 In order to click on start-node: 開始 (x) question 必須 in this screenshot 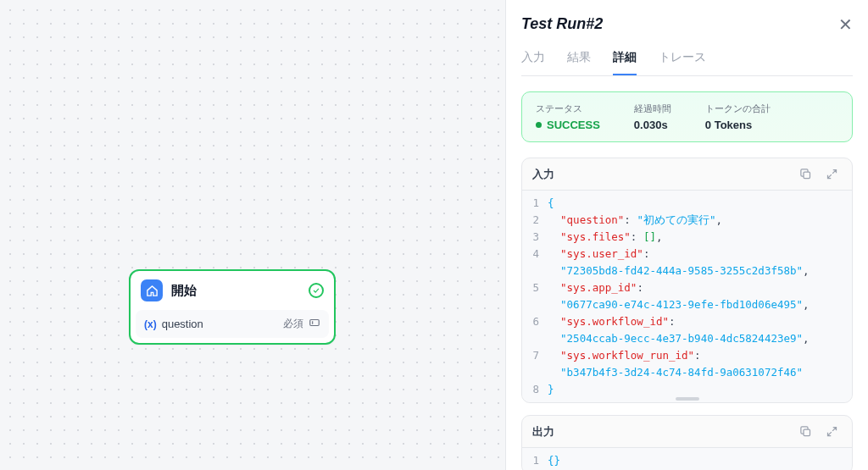, I will do `click(232, 307)`.